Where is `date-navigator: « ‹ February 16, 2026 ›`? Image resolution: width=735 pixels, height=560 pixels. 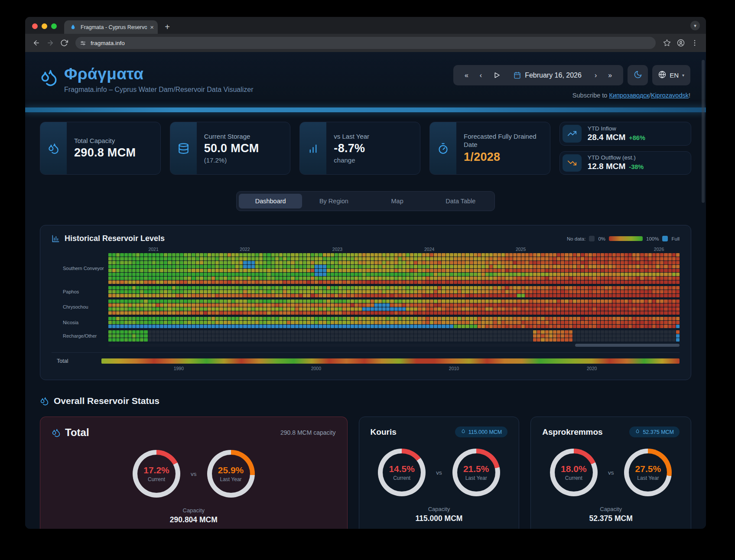 date-navigator: « ‹ February 16, 2026 › is located at coordinates (538, 75).